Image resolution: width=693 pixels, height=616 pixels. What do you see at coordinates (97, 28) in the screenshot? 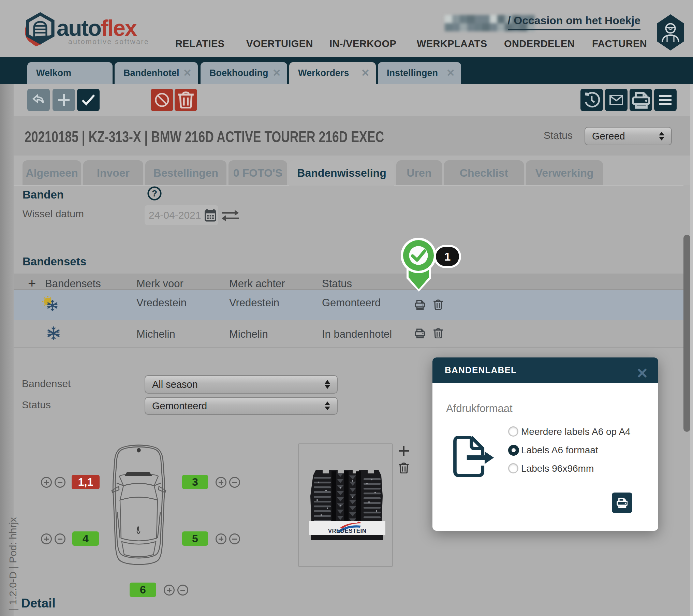
I see `svg-text: autoflex` at bounding box center [97, 28].